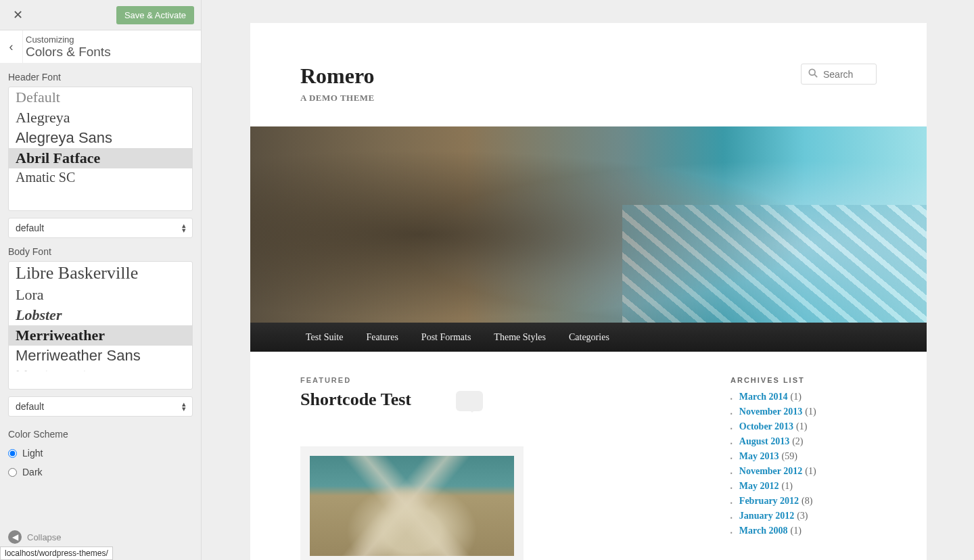 This screenshot has height=560, width=974. What do you see at coordinates (100, 335) in the screenshot?
I see `font-option-merriweather: Merriweather` at bounding box center [100, 335].